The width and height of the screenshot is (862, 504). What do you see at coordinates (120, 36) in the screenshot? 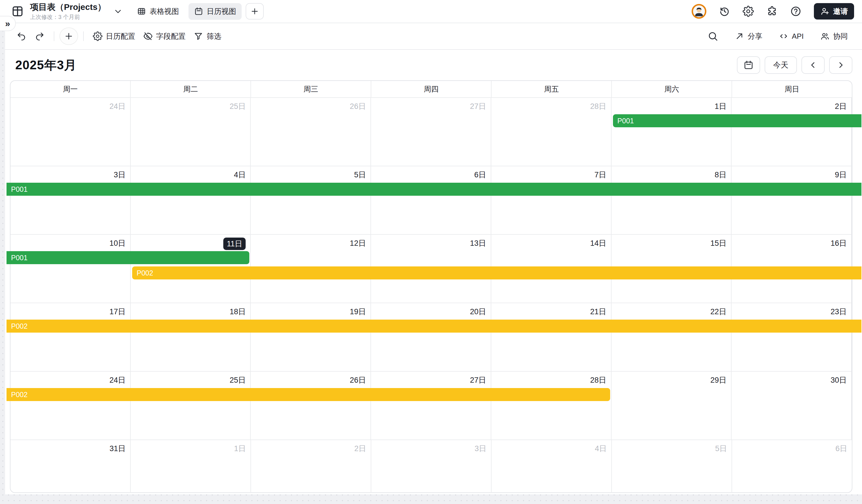
I see `calendar-config-label: 日历配置` at bounding box center [120, 36].